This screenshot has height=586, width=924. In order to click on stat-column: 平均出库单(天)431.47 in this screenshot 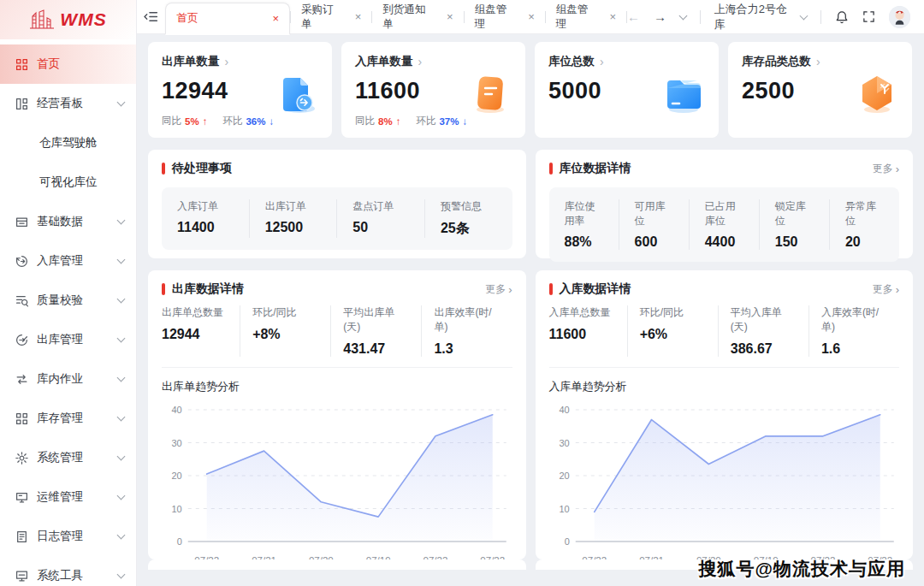, I will do `click(376, 331)`.